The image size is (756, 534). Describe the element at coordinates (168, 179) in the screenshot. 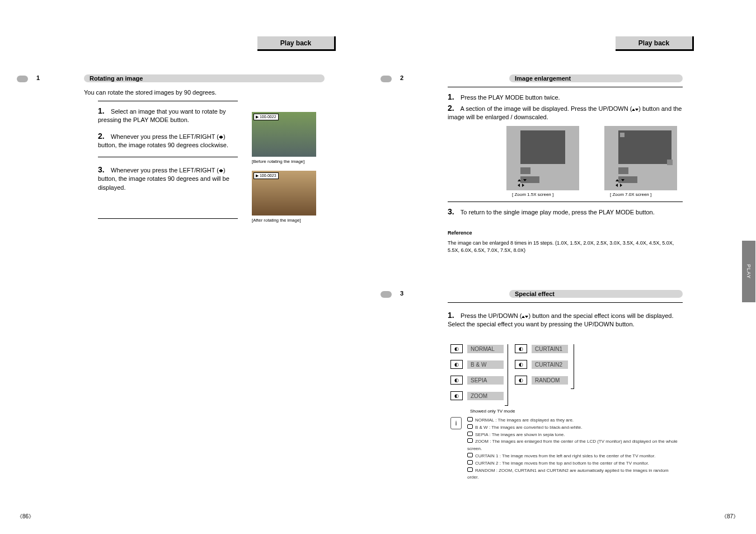

I see `step-3: 3. Whenever you press the LEFT/RIGHT () …` at that location.